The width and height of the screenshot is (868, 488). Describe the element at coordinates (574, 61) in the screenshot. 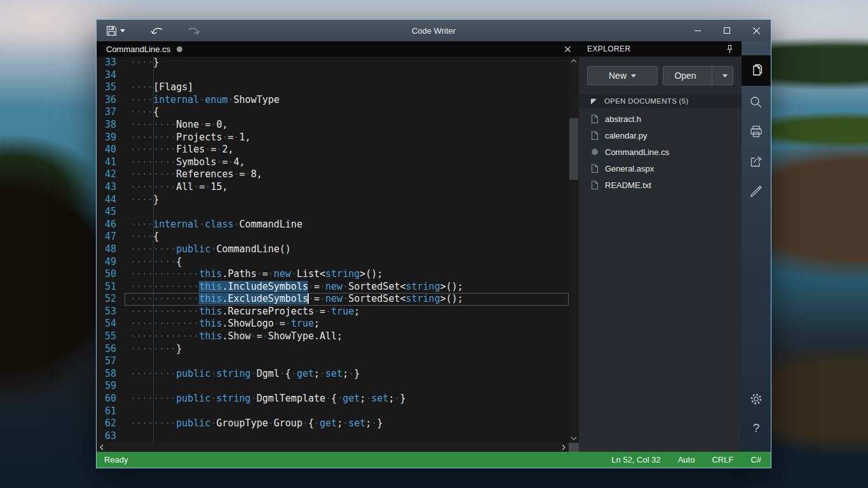

I see `scroll-up-button` at that location.